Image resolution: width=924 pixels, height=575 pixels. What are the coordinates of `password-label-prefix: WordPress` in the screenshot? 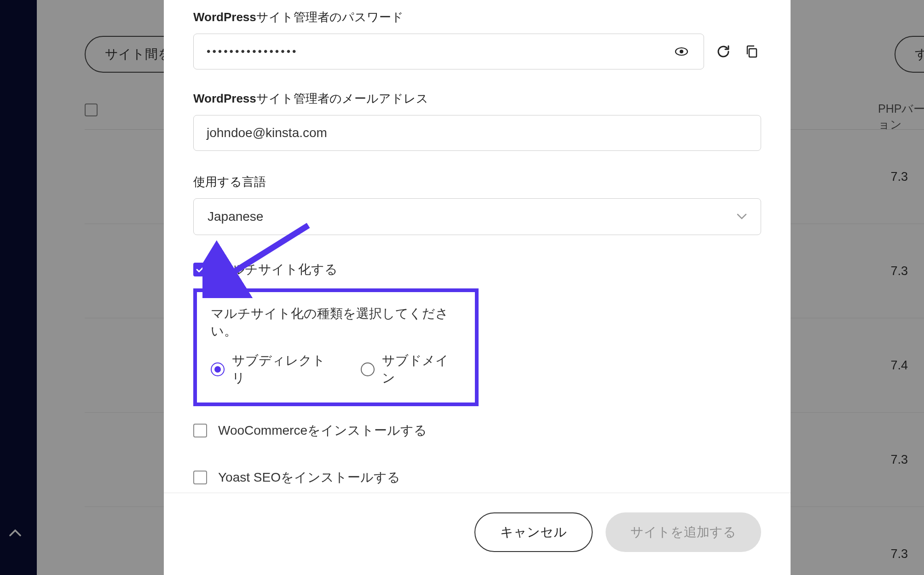 It's located at (225, 17).